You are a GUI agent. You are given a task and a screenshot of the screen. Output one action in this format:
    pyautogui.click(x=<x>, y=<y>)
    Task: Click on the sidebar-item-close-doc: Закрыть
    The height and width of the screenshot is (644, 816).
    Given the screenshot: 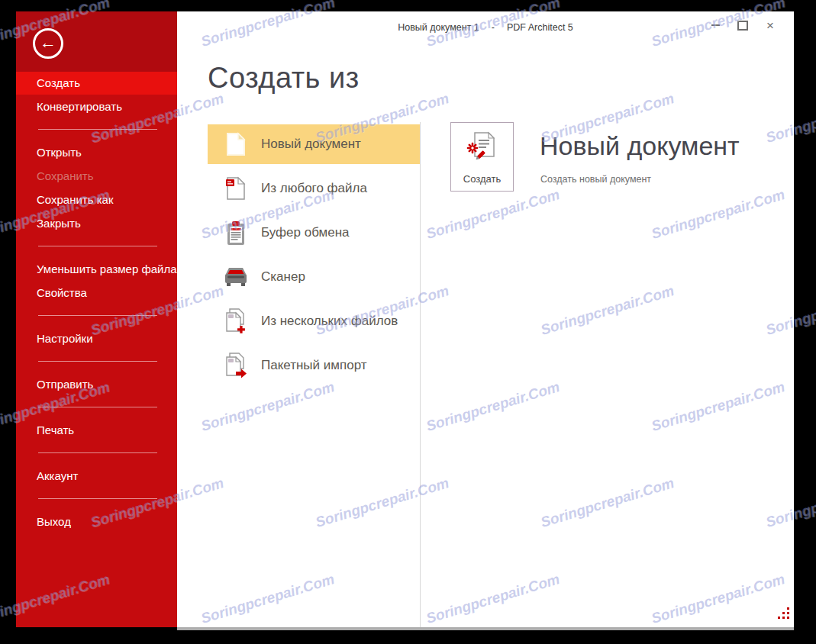 What is the action you would take?
    pyautogui.click(x=96, y=223)
    